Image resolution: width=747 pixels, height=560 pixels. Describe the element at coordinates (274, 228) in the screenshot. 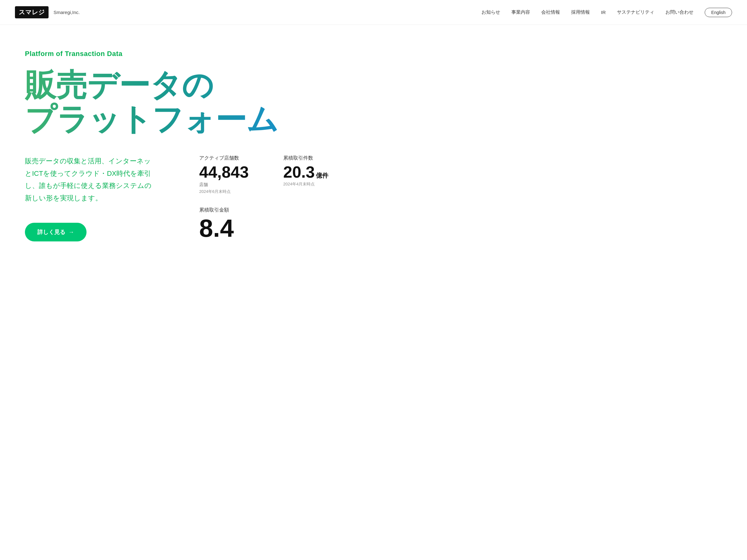

I see `cumulative-amount-value: 8.4` at that location.